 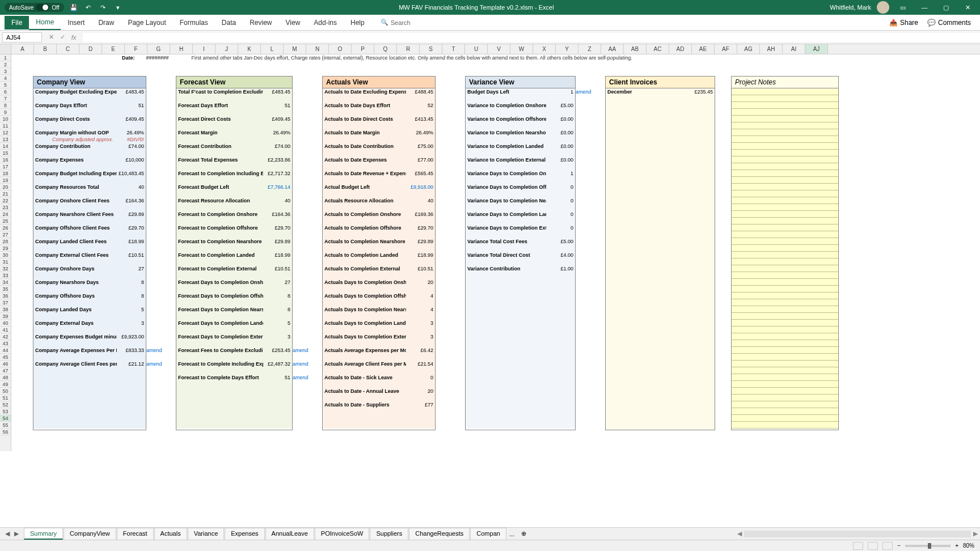 I want to click on table-row: Company Nearshore Client Fees£29.89, so click(x=90, y=214).